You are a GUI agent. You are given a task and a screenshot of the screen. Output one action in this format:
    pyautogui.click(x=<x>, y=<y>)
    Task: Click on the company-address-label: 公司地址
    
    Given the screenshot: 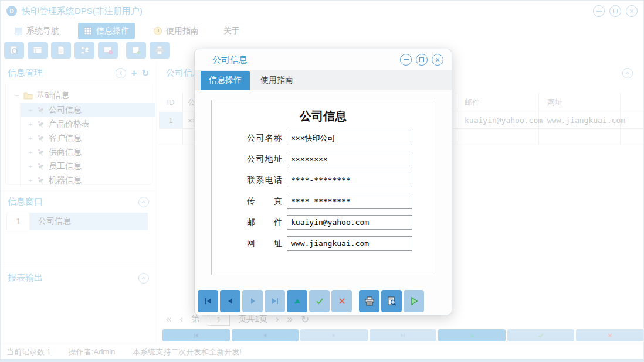 What is the action you would take?
    pyautogui.click(x=265, y=159)
    